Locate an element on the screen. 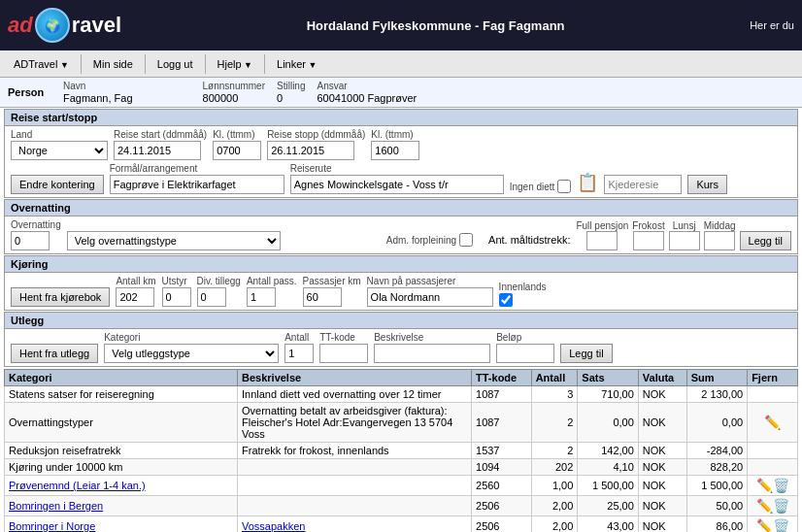 The image size is (802, 532). innenlands-field: Innenlands is located at coordinates (522, 294).